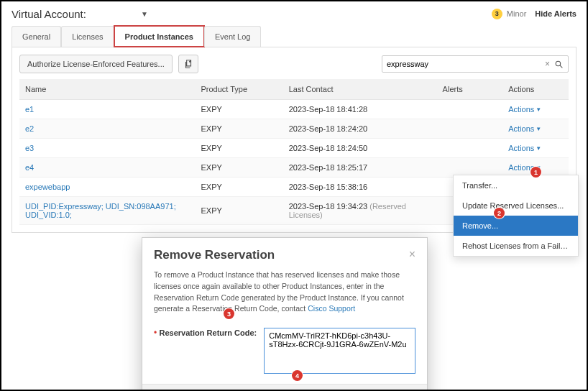  I want to click on callout-1: 1, so click(536, 172).